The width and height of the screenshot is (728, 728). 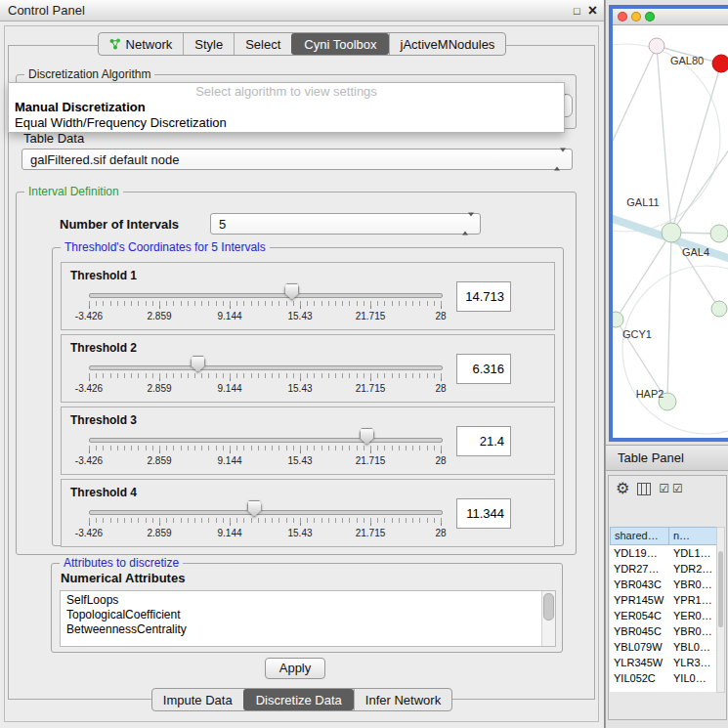 What do you see at coordinates (403, 700) in the screenshot?
I see `tab-infer-network: Infer Network` at bounding box center [403, 700].